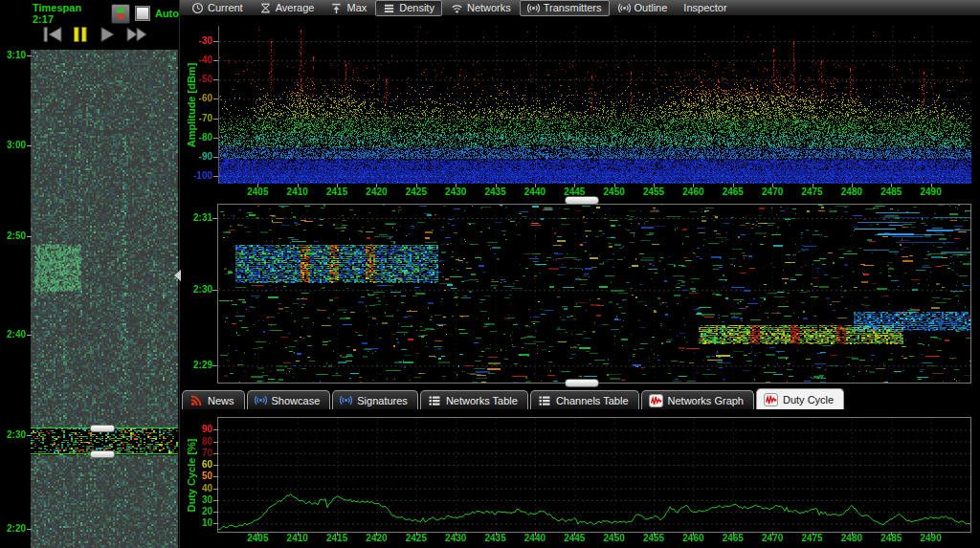 This screenshot has height=548, width=980. I want to click on tab-news: News, so click(213, 400).